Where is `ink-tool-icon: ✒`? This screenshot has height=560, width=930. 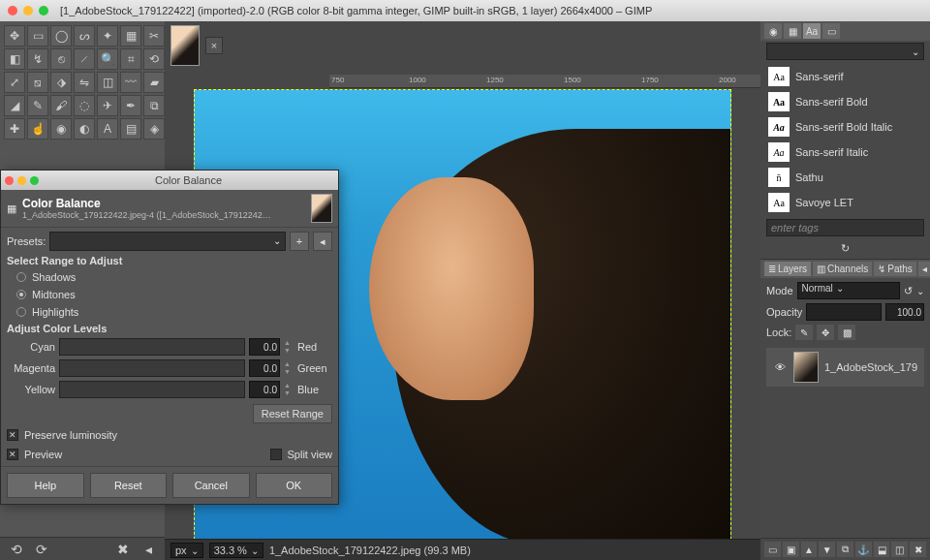 ink-tool-icon: ✒ is located at coordinates (131, 106).